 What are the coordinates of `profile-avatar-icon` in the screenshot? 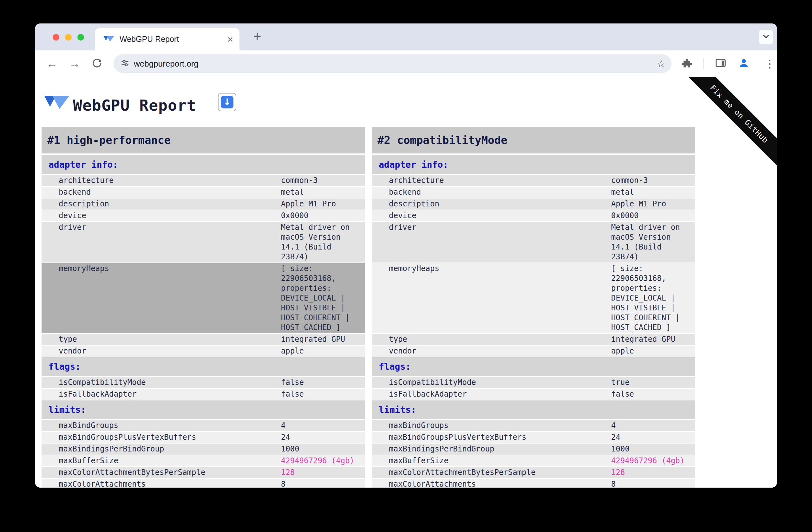 It's located at (744, 63).